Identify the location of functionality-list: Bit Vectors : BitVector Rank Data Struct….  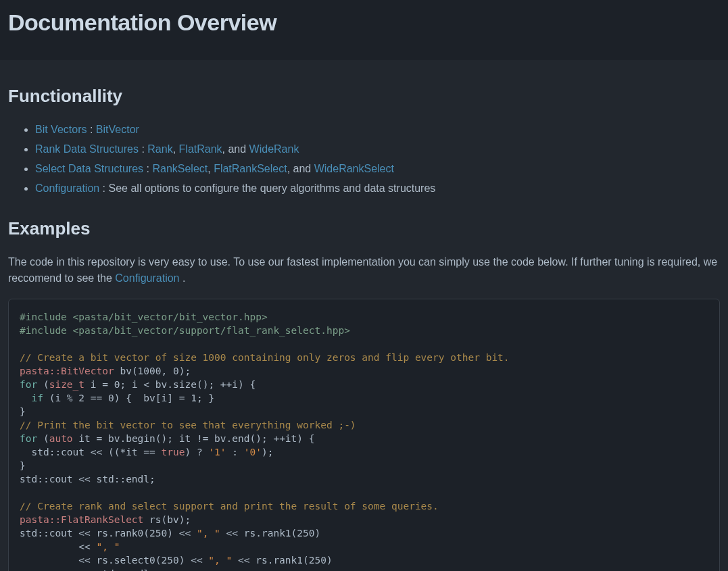
(364, 159).